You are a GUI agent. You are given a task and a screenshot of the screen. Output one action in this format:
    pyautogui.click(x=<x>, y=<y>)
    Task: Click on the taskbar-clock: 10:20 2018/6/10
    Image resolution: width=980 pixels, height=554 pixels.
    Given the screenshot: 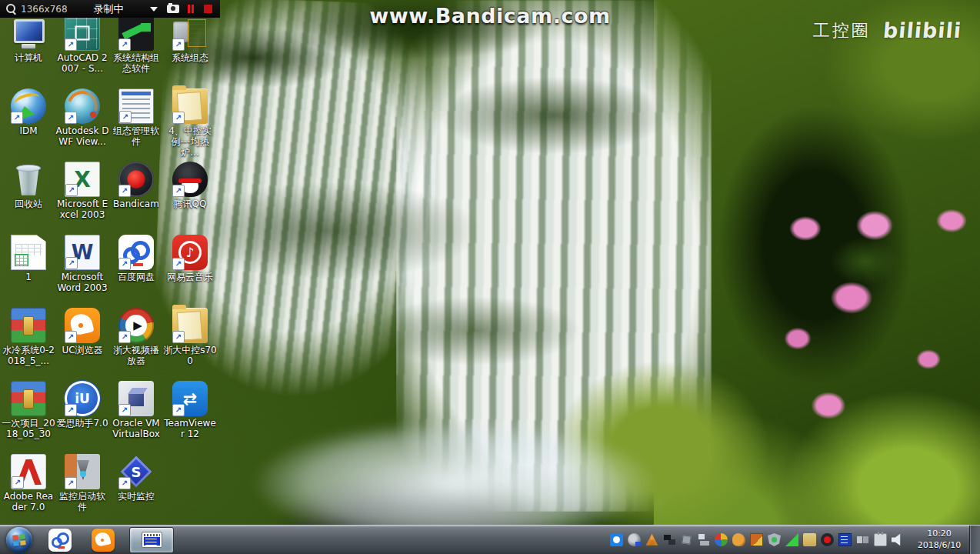 What is the action you would take?
    pyautogui.click(x=939, y=540)
    